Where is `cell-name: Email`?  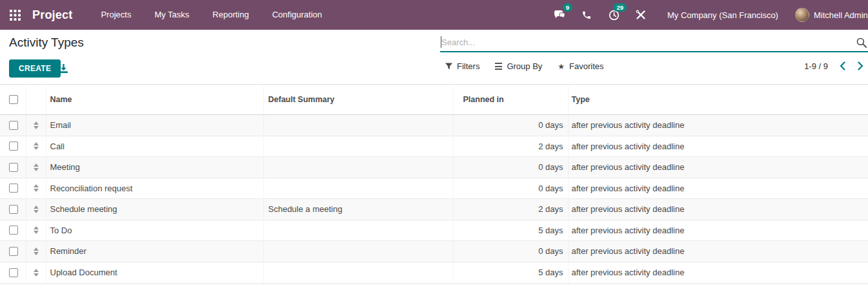
cell-name: Email is located at coordinates (155, 125).